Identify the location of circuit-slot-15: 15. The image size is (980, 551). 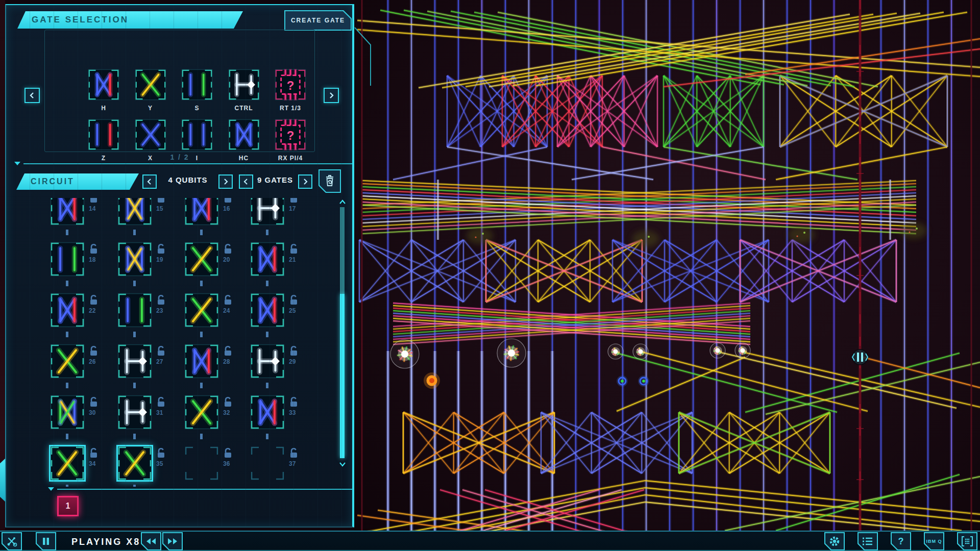
(150, 220).